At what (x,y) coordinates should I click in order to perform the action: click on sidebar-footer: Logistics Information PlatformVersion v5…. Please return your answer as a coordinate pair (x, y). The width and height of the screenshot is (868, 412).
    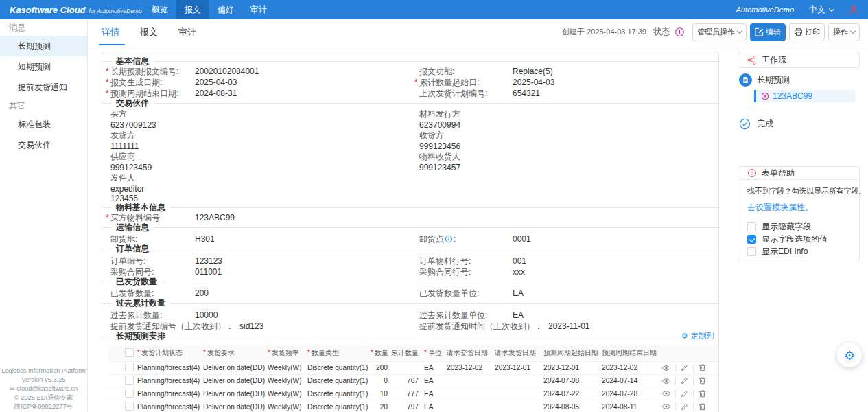
    Looking at the image, I should click on (44, 389).